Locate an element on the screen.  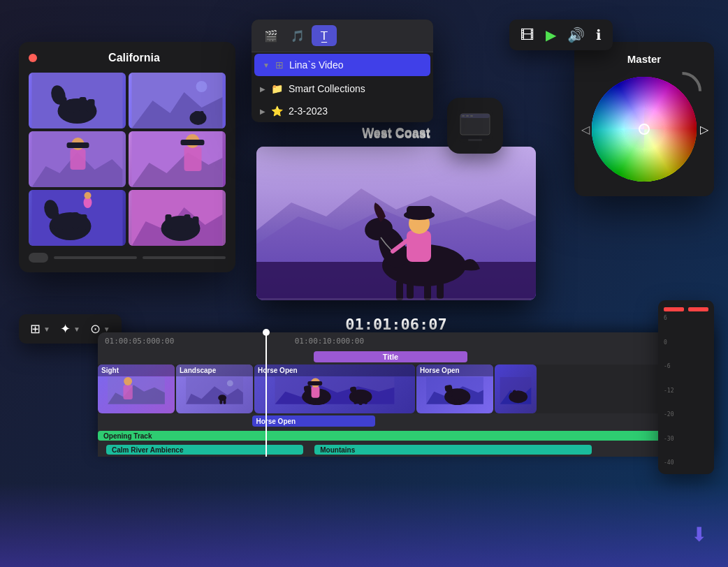
browser-title: California is located at coordinates (134, 58).